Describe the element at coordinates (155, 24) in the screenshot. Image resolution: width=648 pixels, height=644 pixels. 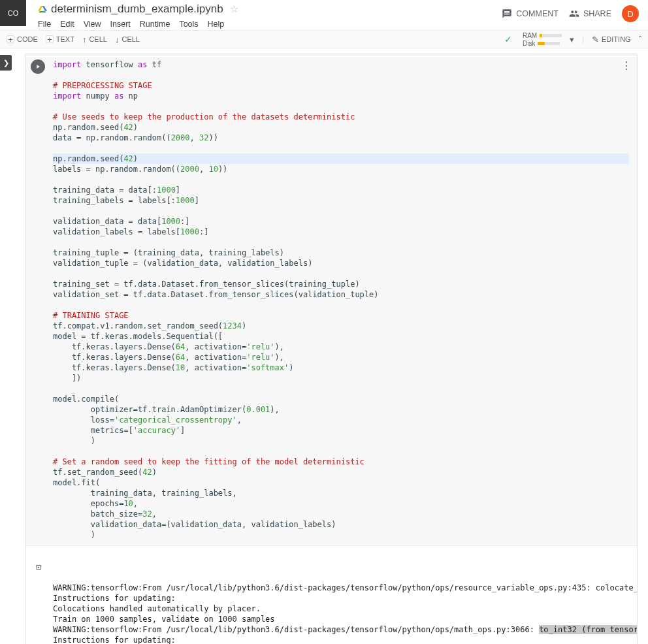
I see `menu-runtime: Runtime` at that location.